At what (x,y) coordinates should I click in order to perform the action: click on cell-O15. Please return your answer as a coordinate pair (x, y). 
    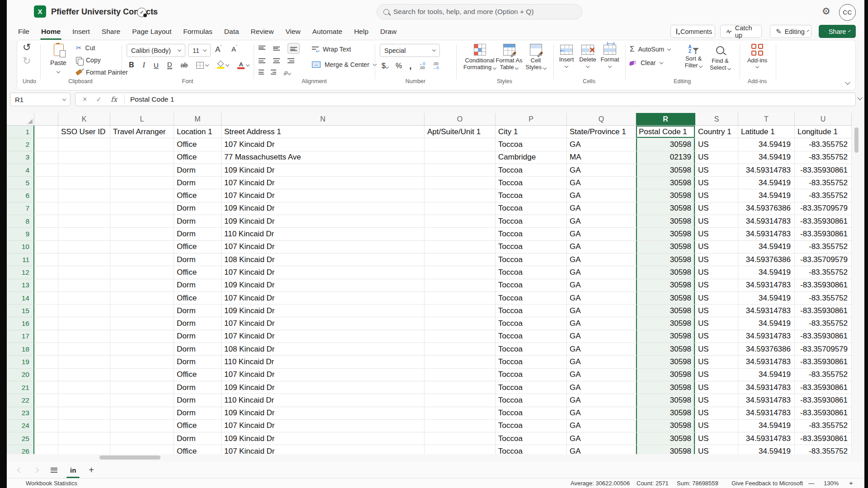
    Looking at the image, I should click on (460, 311).